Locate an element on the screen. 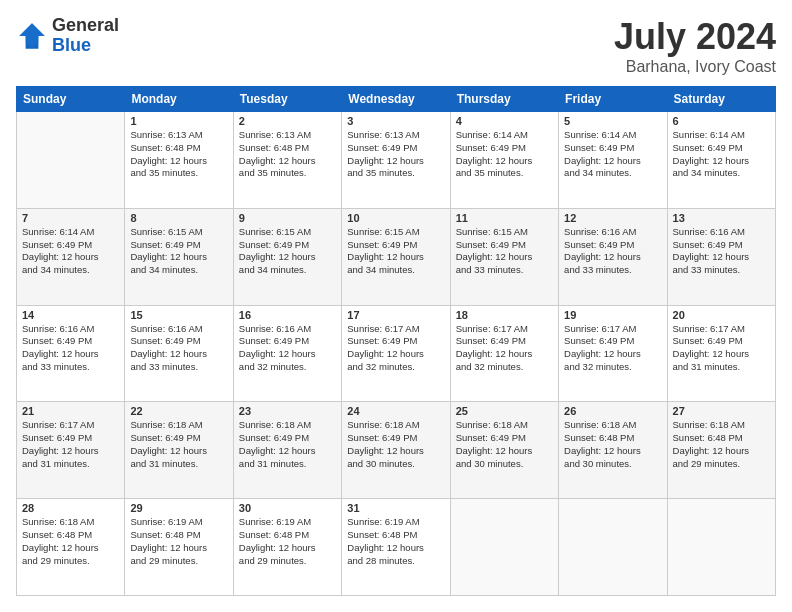 This screenshot has height=612, width=792. day-number: 9 is located at coordinates (288, 218).